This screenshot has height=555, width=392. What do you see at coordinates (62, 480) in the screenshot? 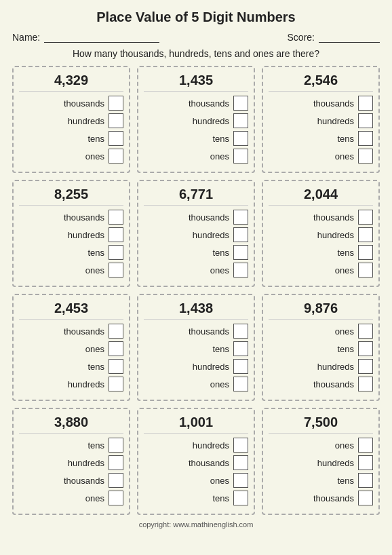
I see `place-label-9-2: thousands` at bounding box center [62, 480].